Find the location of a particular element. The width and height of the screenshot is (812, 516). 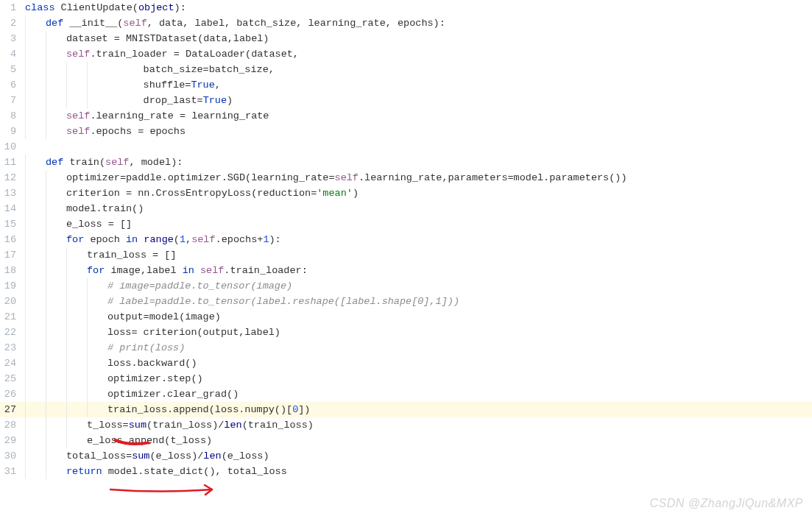

code-text: self.learning_rate = learning_rate is located at coordinates (168, 116).